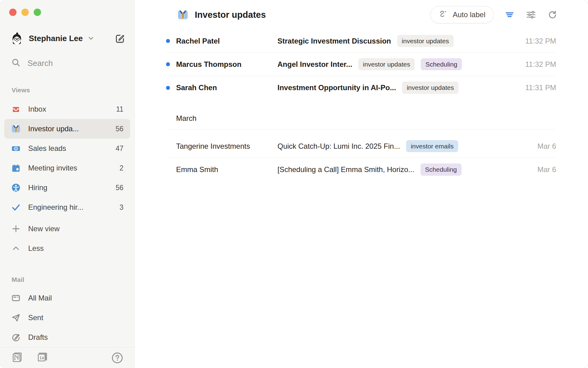 The image size is (588, 368). Describe the element at coordinates (16, 229) in the screenshot. I see `plus-icon` at that location.